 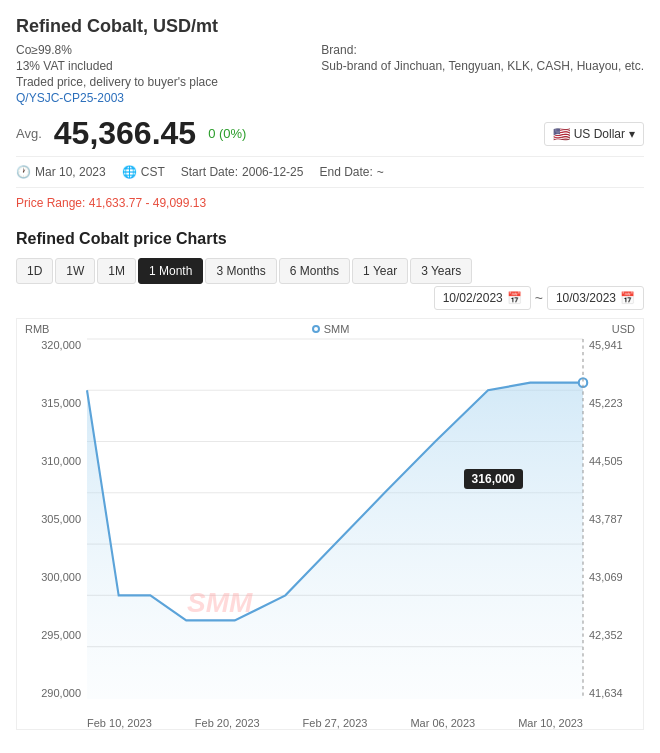 What do you see at coordinates (600, 134) in the screenshot?
I see `currency-label: US Dollar` at bounding box center [600, 134].